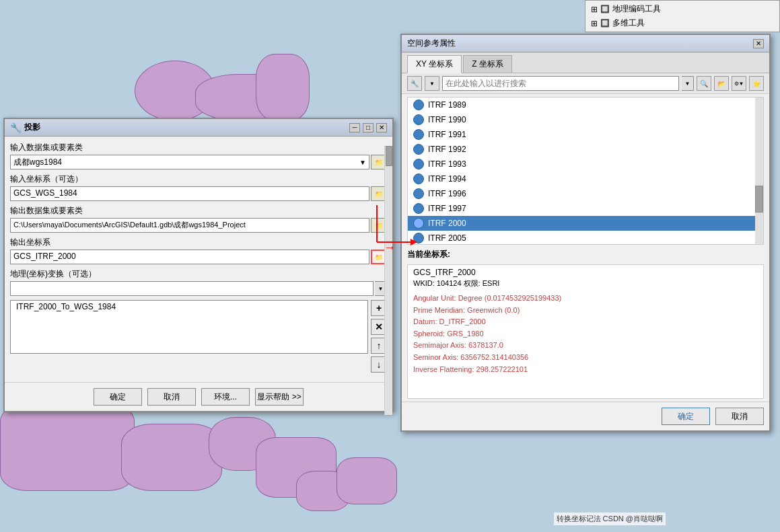 This screenshot has height=532, width=780. I want to click on output-coordsys-label: 输出坐标系, so click(199, 242).